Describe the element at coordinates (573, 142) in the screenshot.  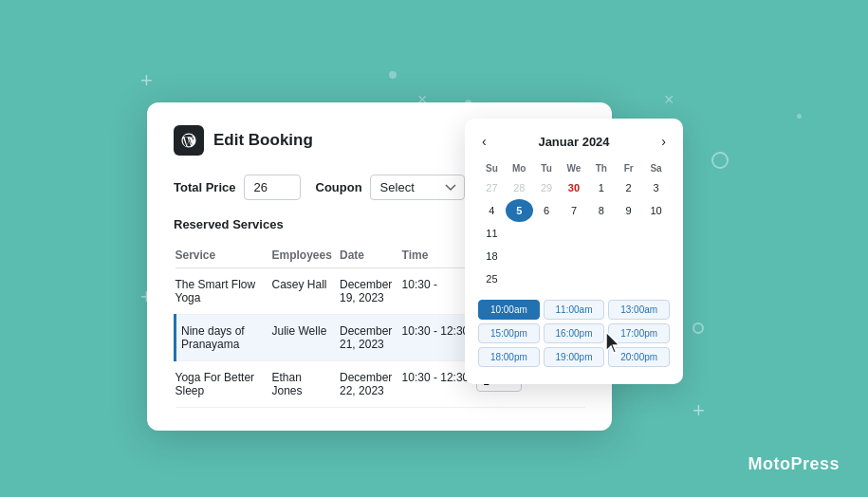
I see `calendar-month-title: Januar 2024` at that location.